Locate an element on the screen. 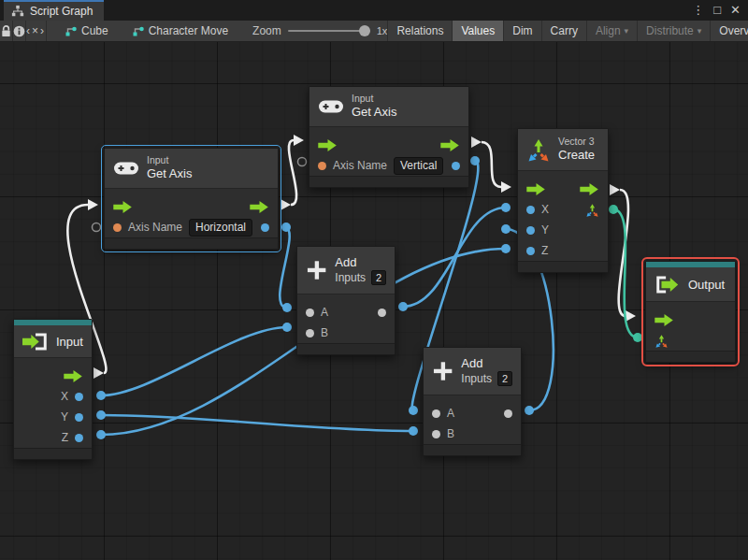 The image size is (748, 560). distribute-dropdown: Distribute ▾ is located at coordinates (673, 31).